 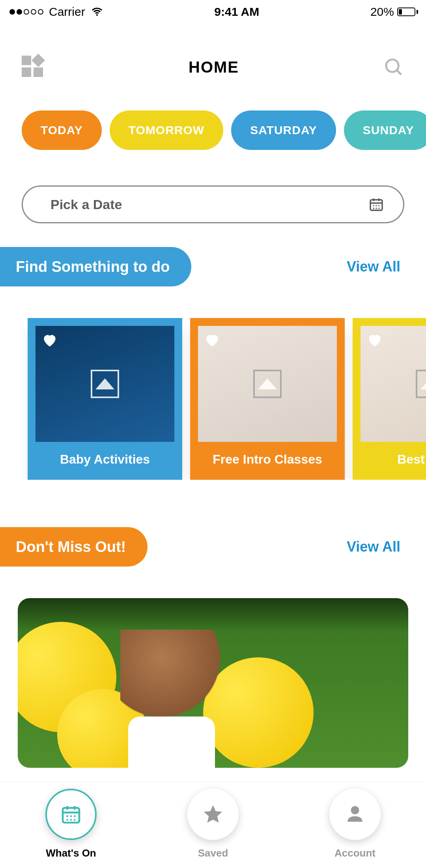 I want to click on battery-icon, so click(x=408, y=12).